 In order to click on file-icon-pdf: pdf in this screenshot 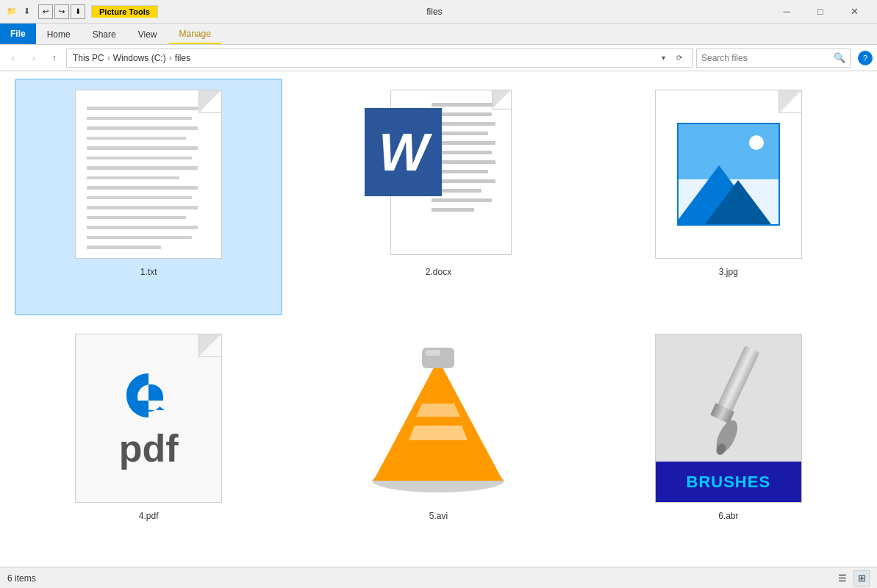, I will do `click(148, 418)`.